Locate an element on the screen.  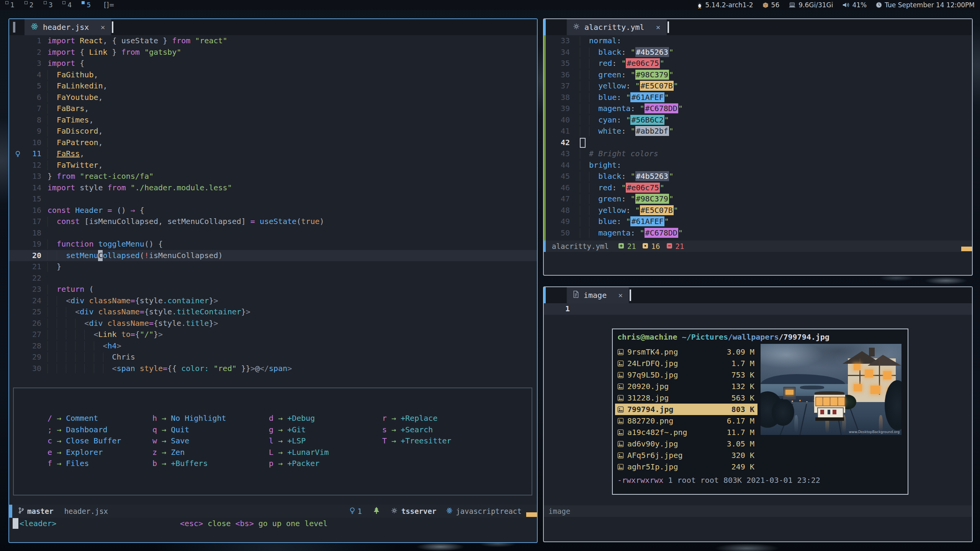
whichkey-binding-c: c → Close Buffer is located at coordinates (84, 441).